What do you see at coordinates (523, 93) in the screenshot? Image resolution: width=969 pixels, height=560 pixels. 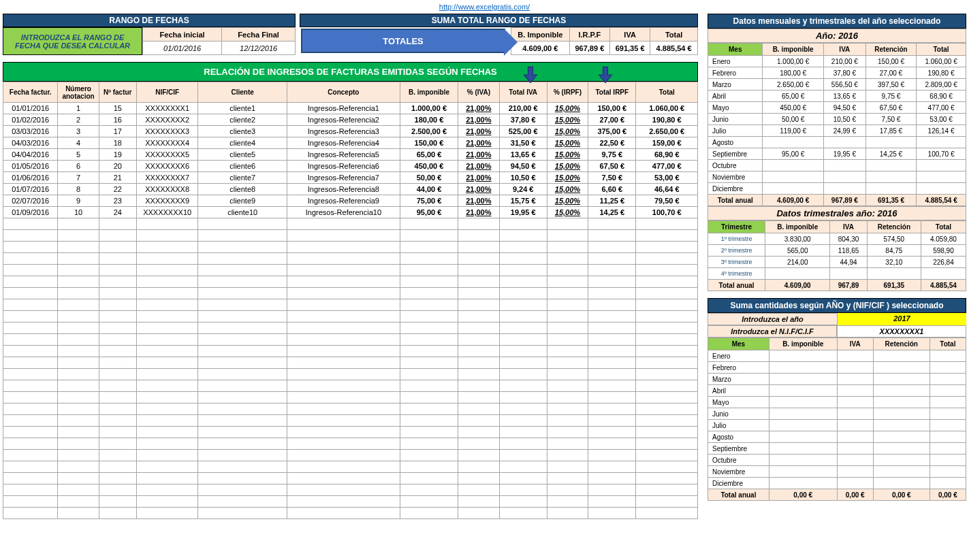 I see `main-col-header: Total IVA` at bounding box center [523, 93].